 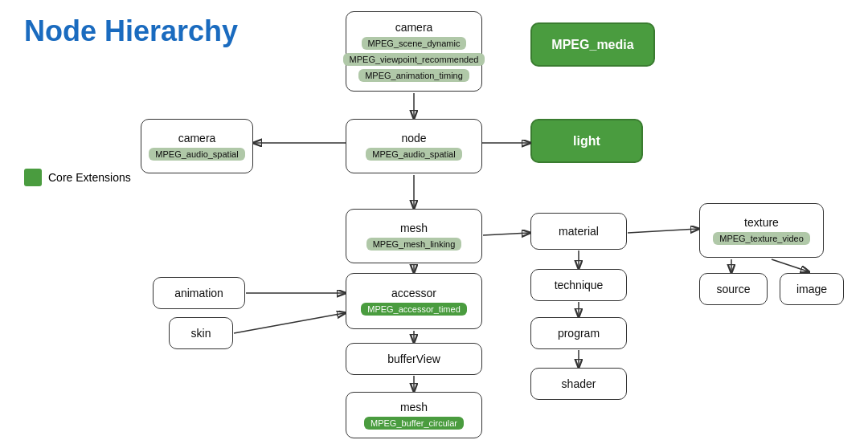 I want to click on legend-color-box, so click(x=33, y=177).